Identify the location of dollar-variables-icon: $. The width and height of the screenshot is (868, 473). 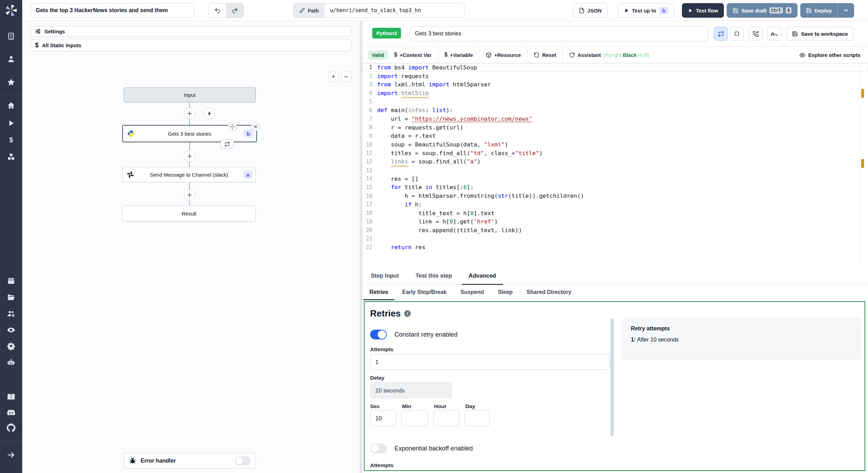
(11, 140).